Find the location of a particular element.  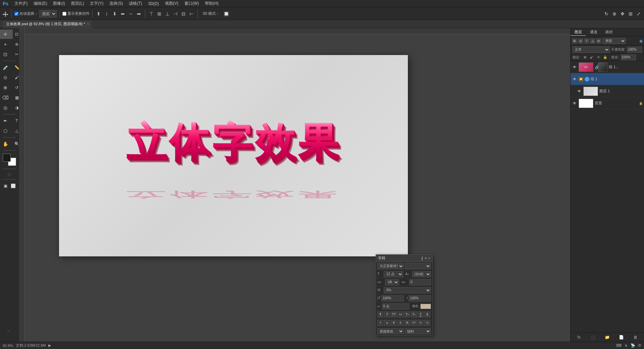

otf-st: TT is located at coordinates (414, 323).